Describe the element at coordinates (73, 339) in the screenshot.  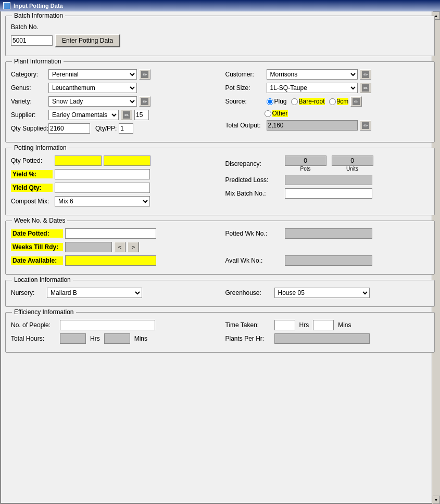
I see `total-hrs-input` at that location.